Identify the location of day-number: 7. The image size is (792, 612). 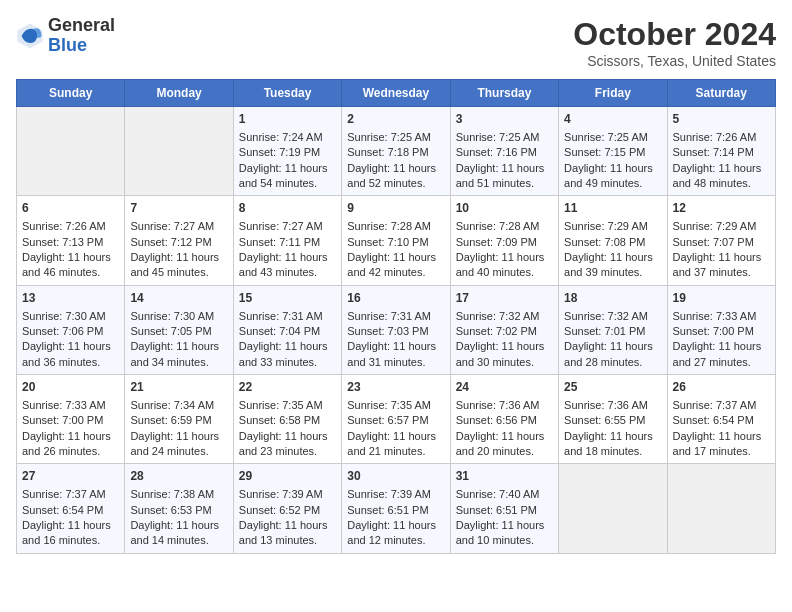
(178, 208).